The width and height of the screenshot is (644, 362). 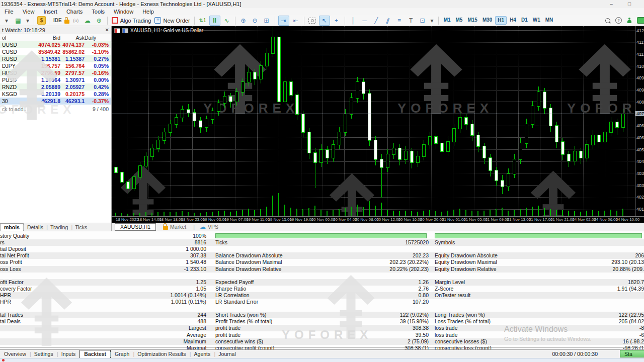 I want to click on algo-trading-button: Algo Trading, so click(x=132, y=21).